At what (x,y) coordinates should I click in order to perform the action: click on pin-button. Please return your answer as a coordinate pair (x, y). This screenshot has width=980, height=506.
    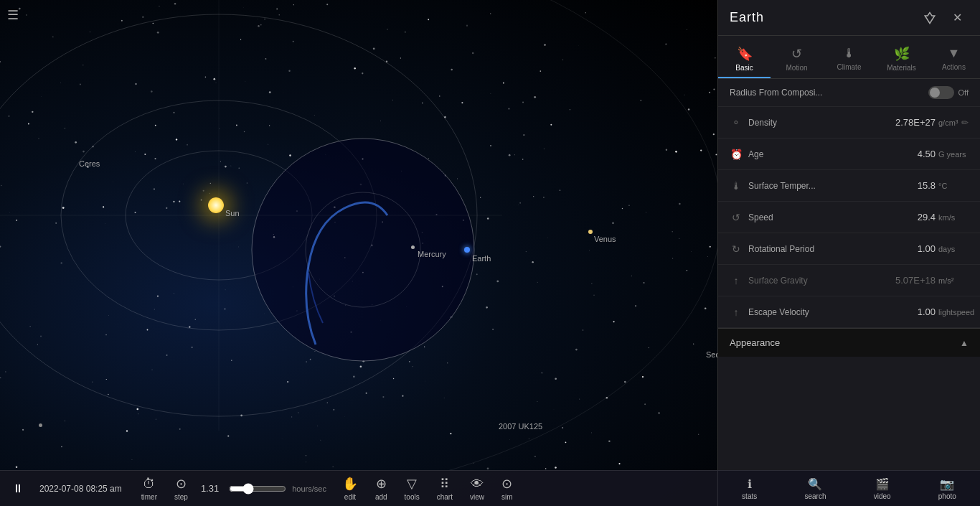
    Looking at the image, I should click on (930, 18).